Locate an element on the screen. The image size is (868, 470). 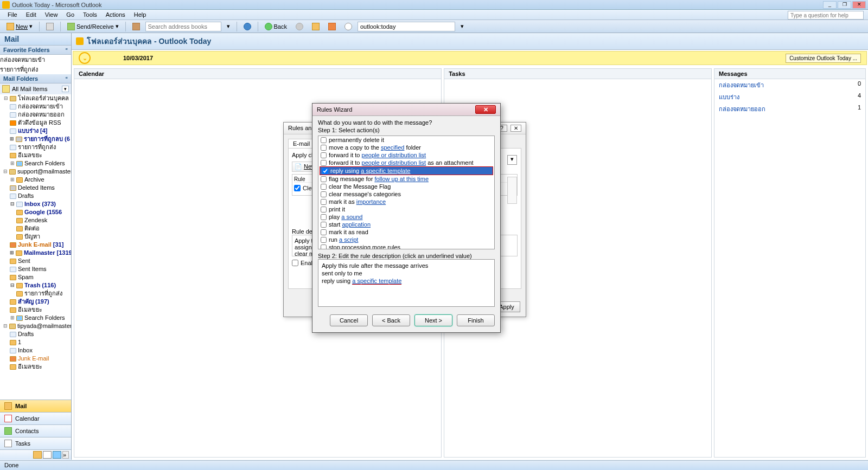
rule-checkbox is located at coordinates (297, 188).